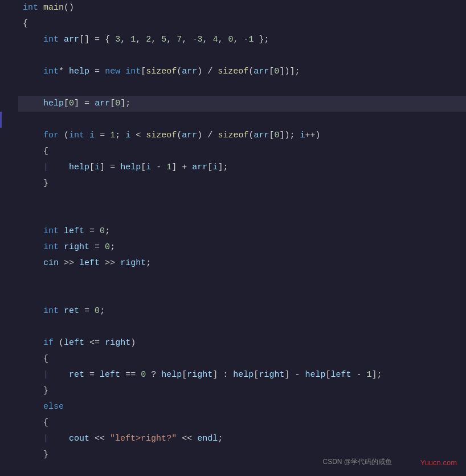 Image resolution: width=466 pixels, height=476 pixels. Describe the element at coordinates (242, 231) in the screenshot. I see `line-content-15: int left = 0;` at that location.